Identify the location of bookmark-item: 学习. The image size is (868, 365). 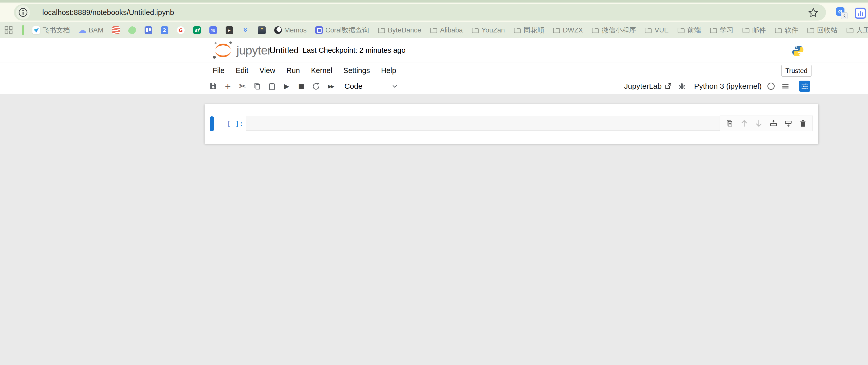
(722, 30).